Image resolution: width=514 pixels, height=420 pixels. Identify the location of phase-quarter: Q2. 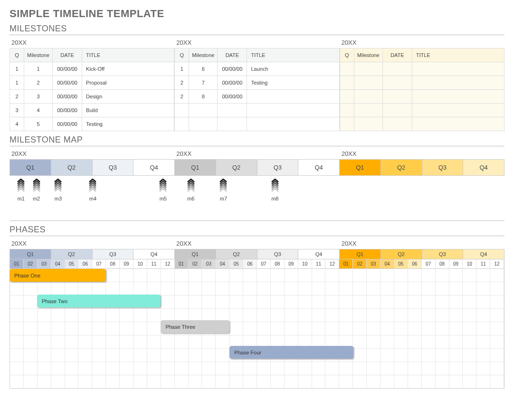
(402, 254).